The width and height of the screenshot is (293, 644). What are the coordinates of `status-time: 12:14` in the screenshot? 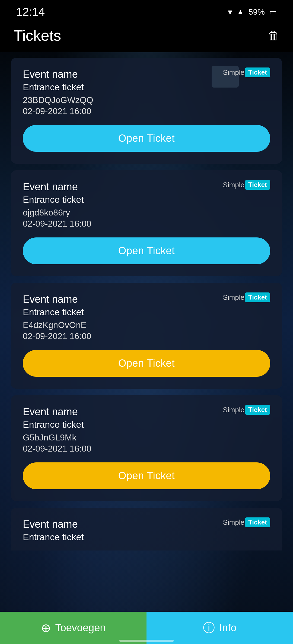 It's located at (30, 12).